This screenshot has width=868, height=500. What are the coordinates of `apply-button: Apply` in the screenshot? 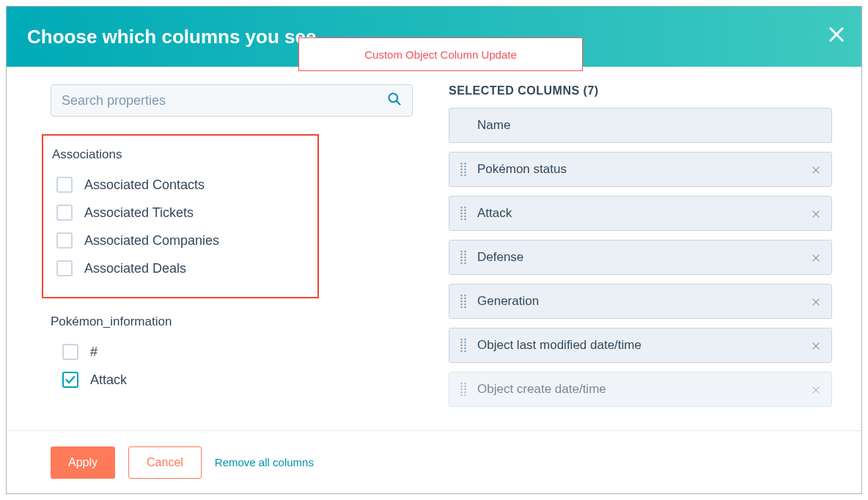 It's located at (83, 463).